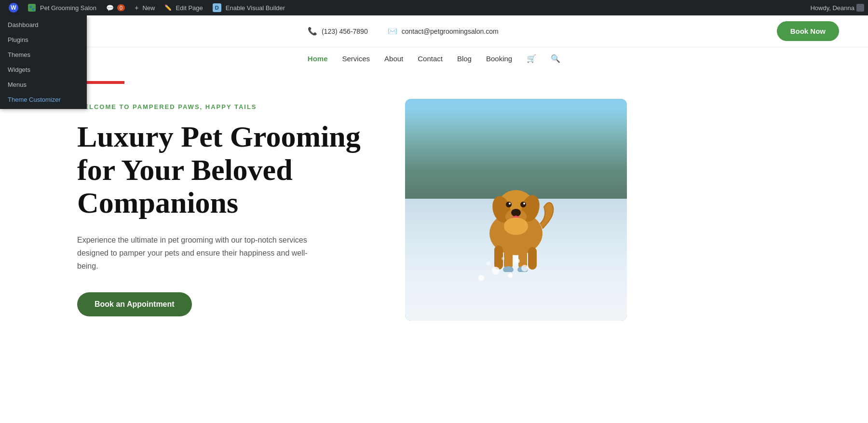  What do you see at coordinates (434, 59) in the screenshot?
I see `site-navigation: Home Services About Contact Blog Booking…` at bounding box center [434, 59].